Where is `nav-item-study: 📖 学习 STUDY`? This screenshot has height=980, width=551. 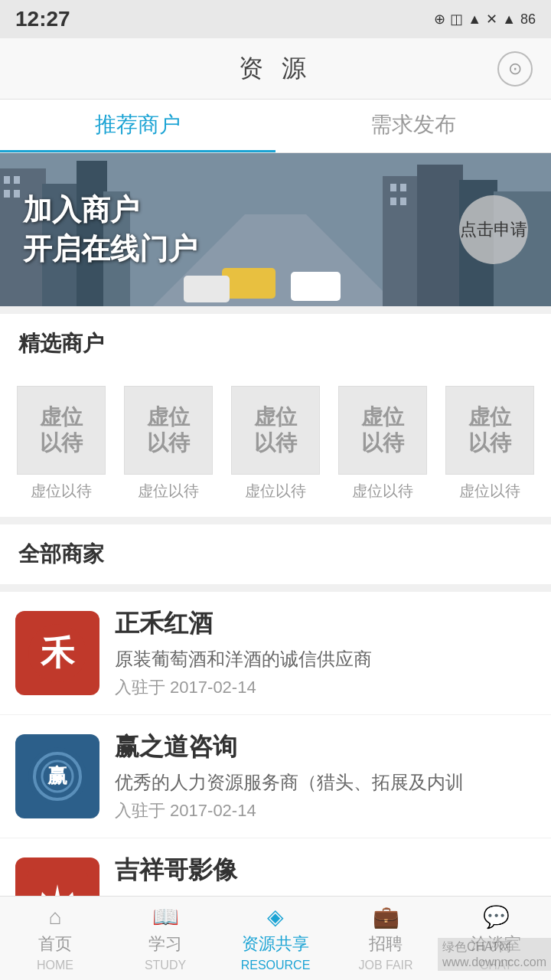
nav-item-study: 📖 学习 STUDY is located at coordinates (165, 939).